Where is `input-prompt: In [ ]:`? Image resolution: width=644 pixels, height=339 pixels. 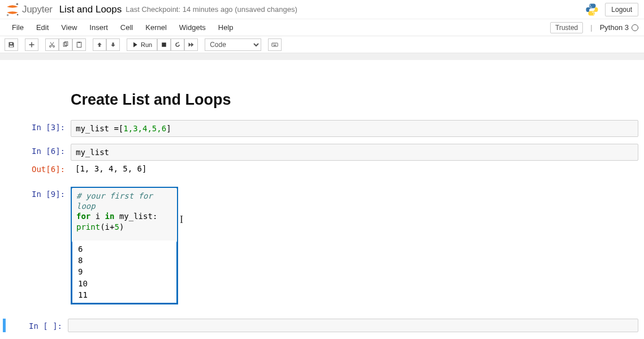 input-prompt: In [ ]: is located at coordinates (37, 325).